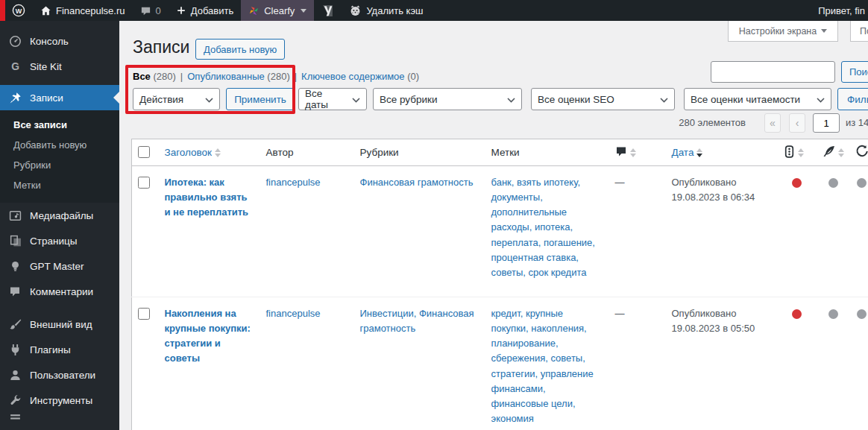 This screenshot has width=868, height=430. I want to click on sidebar-item-plugins: Плагины, so click(60, 350).